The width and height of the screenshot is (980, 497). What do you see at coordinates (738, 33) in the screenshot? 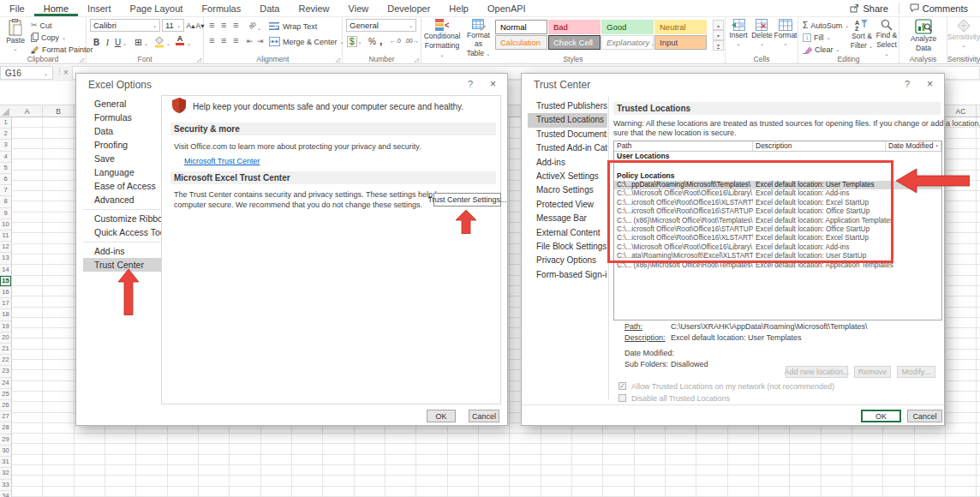
I see `insert-cells-button: Insert ⌄` at bounding box center [738, 33].